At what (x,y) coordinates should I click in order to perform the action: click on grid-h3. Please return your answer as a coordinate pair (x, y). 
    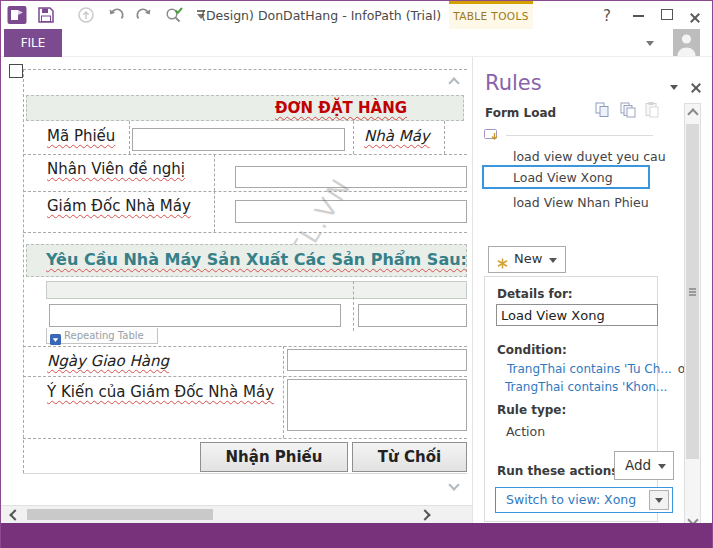
    Looking at the image, I should click on (245, 232).